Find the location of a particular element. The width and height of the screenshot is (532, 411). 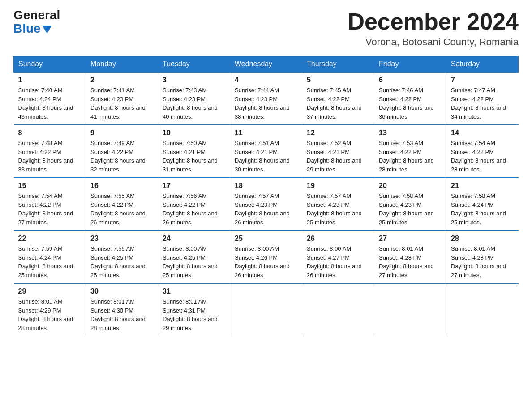

day-number: 16 is located at coordinates (122, 186).